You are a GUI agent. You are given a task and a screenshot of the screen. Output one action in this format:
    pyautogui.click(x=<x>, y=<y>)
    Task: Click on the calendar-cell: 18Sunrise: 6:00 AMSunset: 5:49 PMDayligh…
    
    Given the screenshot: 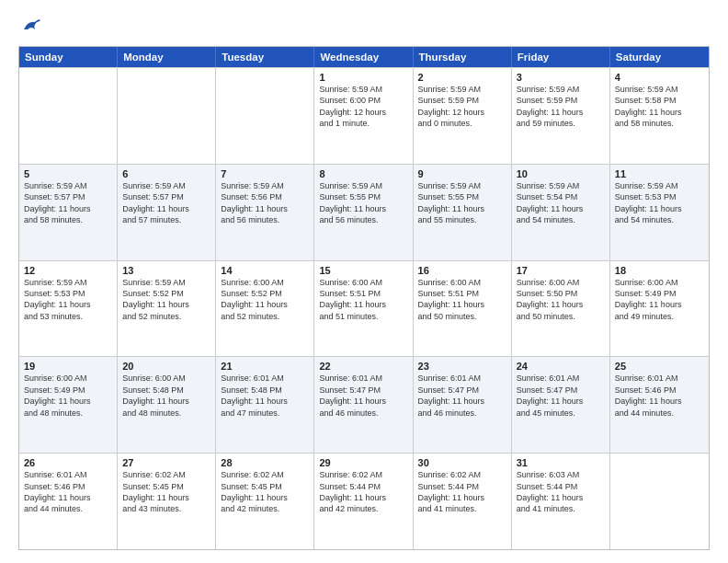 What is the action you would take?
    pyautogui.click(x=660, y=309)
    